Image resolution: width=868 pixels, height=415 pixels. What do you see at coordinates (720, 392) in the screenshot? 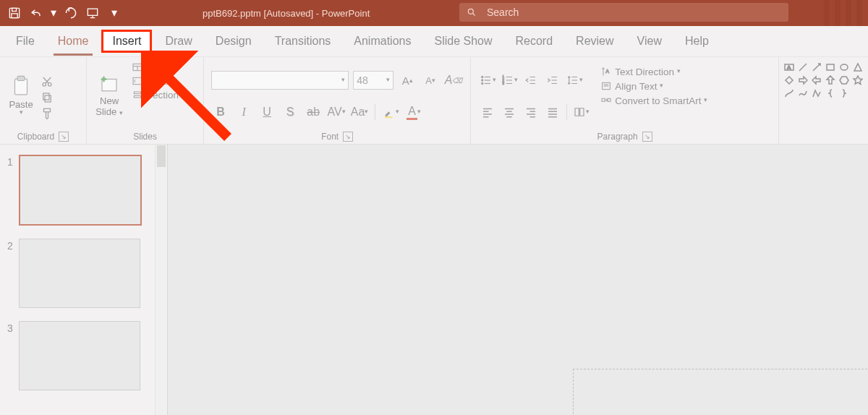
I see `title-placeholder: Click to add title` at bounding box center [720, 392].